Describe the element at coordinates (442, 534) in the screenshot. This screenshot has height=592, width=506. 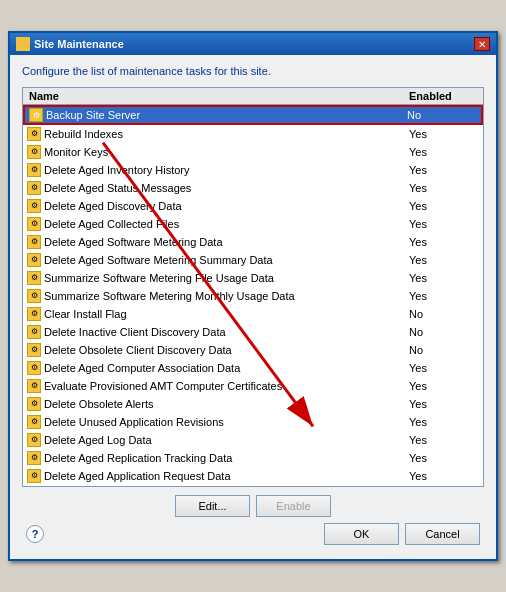
I see `cancel-button: Cancel` at that location.